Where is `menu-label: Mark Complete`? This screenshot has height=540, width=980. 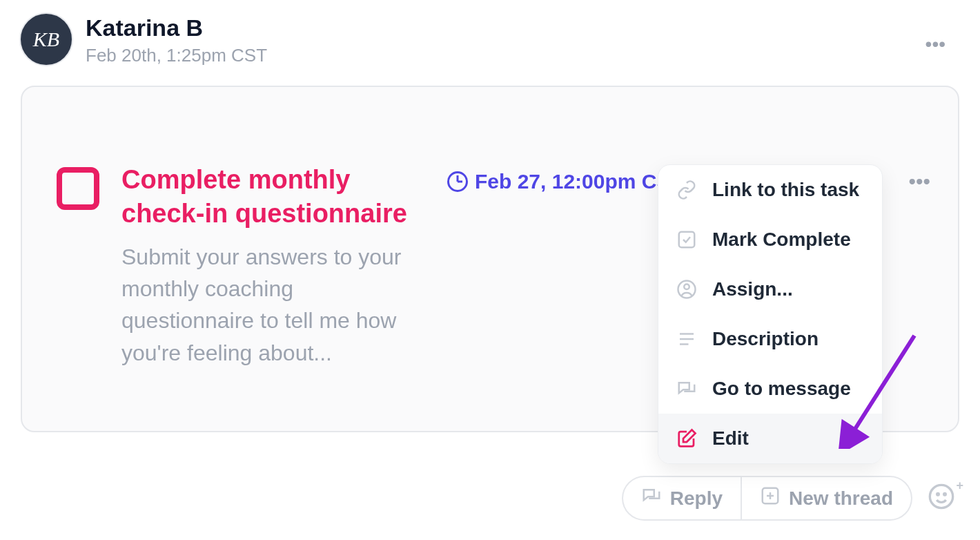 menu-label: Mark Complete is located at coordinates (781, 240).